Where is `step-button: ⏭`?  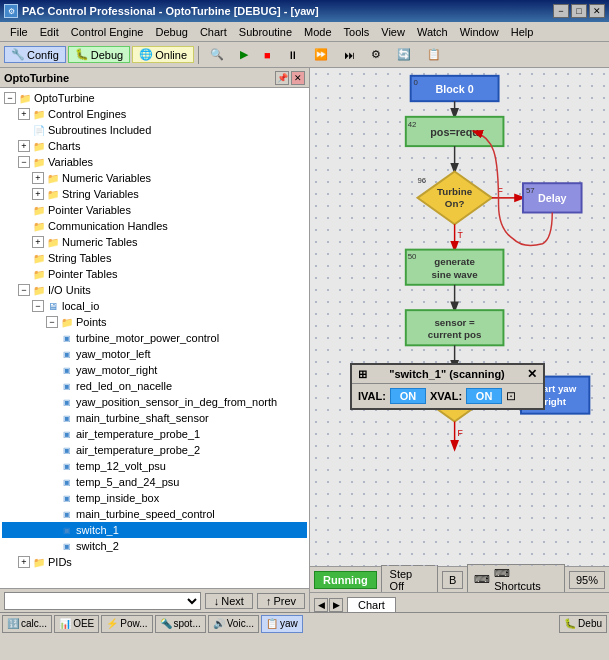
step-button: ⏭ is located at coordinates (350, 55).